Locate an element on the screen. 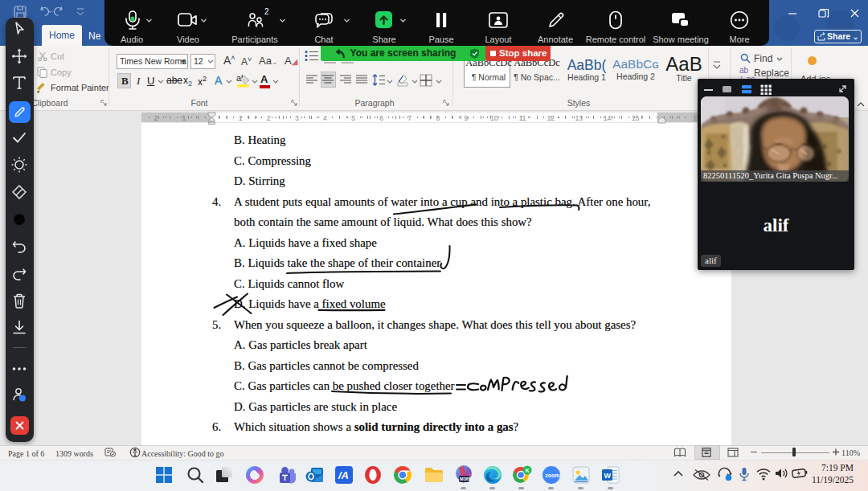 This screenshot has height=491, width=868. svg-text: W is located at coordinates (608, 476).